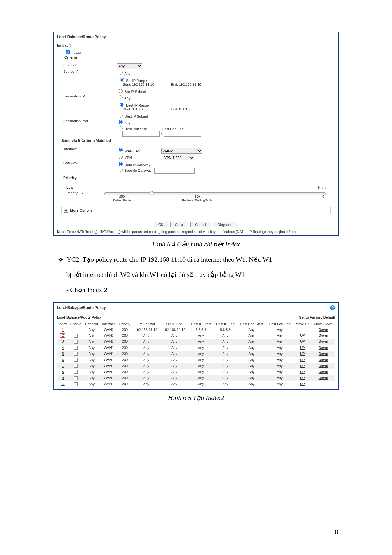  I want to click on gw-specific-radio, so click(121, 170).